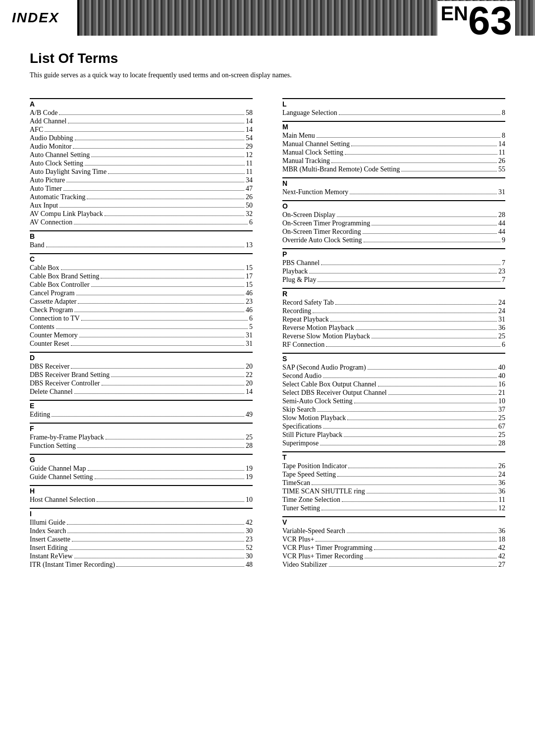 This screenshot has width=535, height=756. I want to click on page-num-text: 63, so click(490, 21).